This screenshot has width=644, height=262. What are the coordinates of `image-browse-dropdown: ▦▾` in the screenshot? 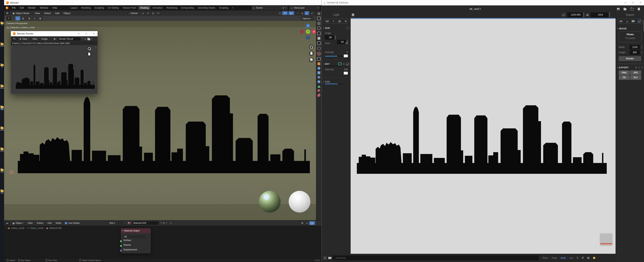 It's located at (55, 39).